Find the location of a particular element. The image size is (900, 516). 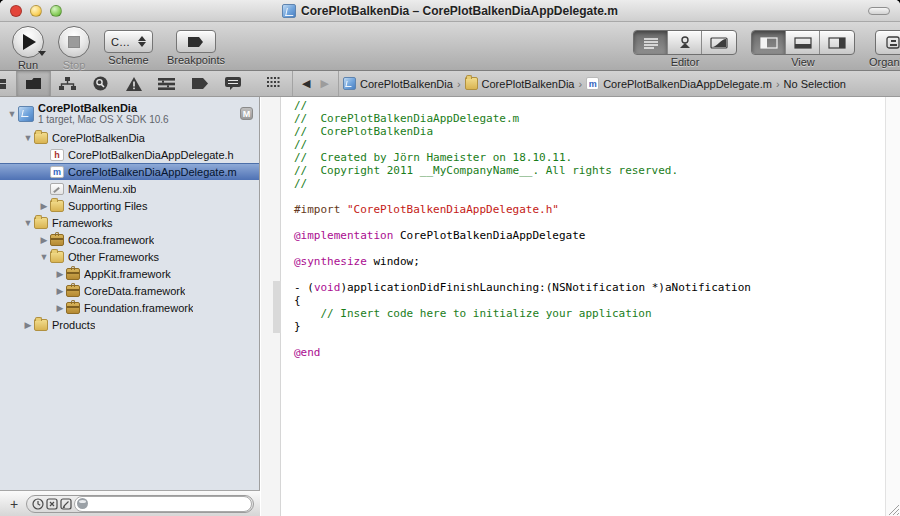

breadcrumb-project: CorePlotBalkenDia is located at coordinates (398, 84).